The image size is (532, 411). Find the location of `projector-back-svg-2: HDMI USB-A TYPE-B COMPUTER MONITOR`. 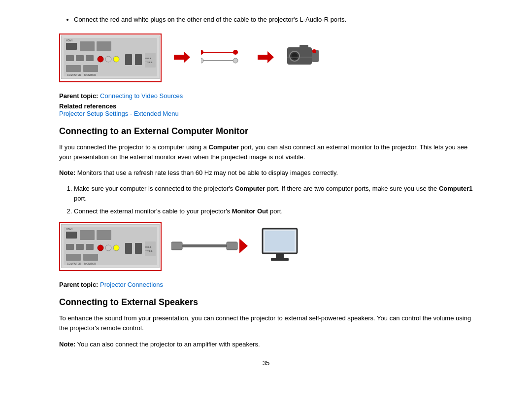

projector-back-svg-2: HDMI USB-A TYPE-B COMPUTER MONITOR is located at coordinates (110, 246).